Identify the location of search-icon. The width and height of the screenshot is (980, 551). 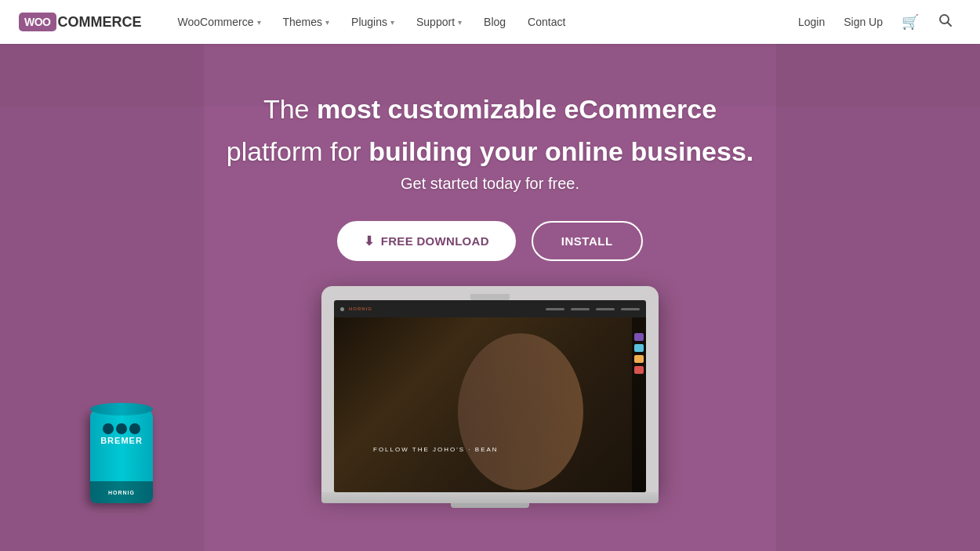
(946, 22).